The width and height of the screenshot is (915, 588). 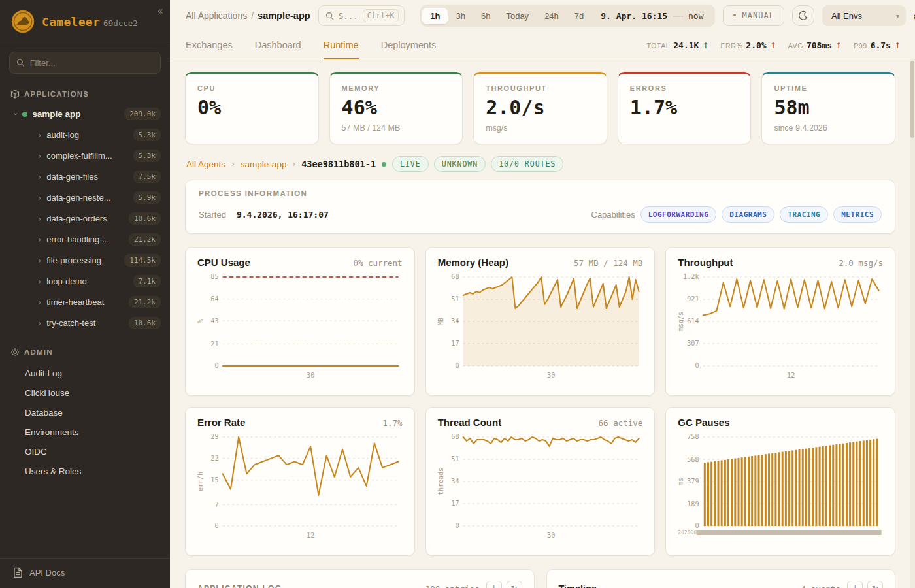 What do you see at coordinates (278, 46) in the screenshot?
I see `tab-dashboard: Dashboard` at bounding box center [278, 46].